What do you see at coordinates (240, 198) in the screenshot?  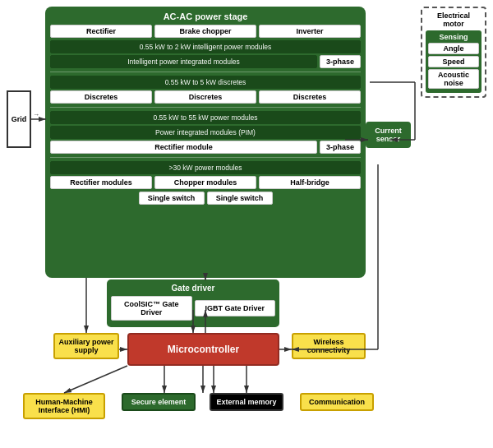 I see `single-switch-2: Single switch` at bounding box center [240, 198].